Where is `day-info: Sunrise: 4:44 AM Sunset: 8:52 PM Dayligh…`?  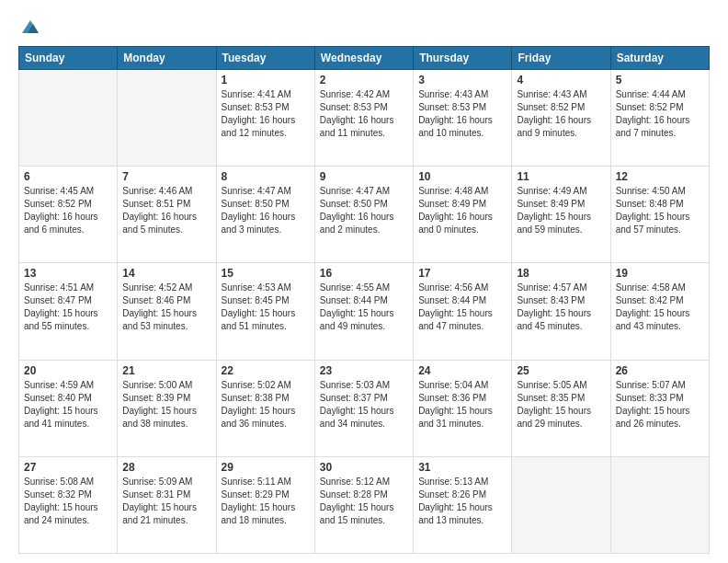
day-info: Sunrise: 4:44 AM Sunset: 8:52 PM Dayligh… is located at coordinates (660, 114).